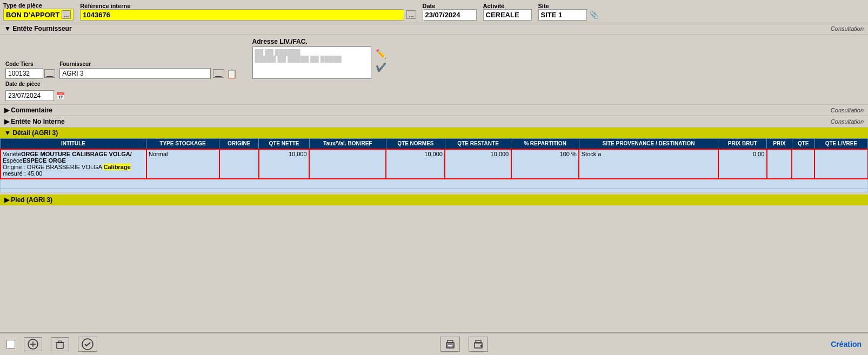 The image size is (868, 355). I want to click on table-blue-row, so click(435, 190).